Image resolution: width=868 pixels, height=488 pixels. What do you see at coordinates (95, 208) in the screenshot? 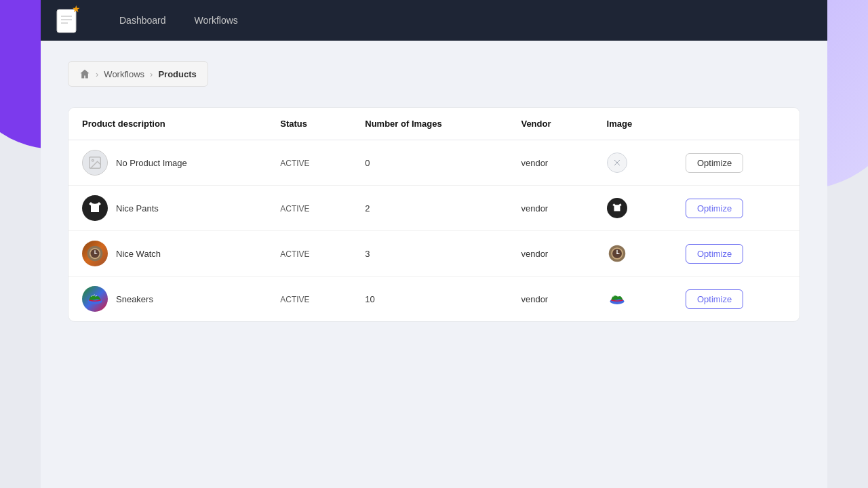
I see `product-thumb-tshirt` at bounding box center [95, 208].